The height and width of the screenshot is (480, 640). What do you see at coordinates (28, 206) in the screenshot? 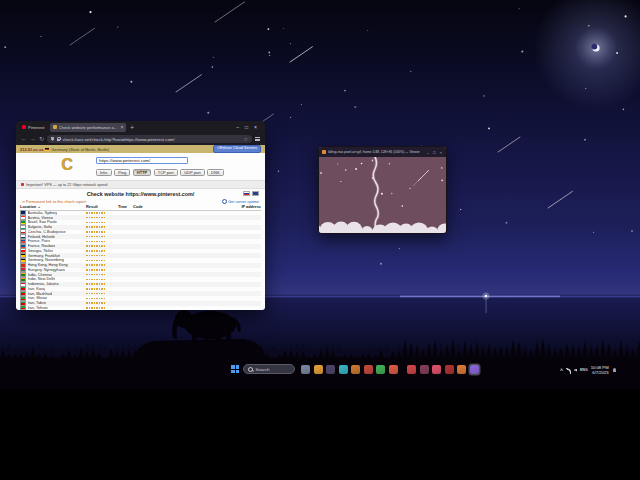
I see `header-location: Location` at bounding box center [28, 206].